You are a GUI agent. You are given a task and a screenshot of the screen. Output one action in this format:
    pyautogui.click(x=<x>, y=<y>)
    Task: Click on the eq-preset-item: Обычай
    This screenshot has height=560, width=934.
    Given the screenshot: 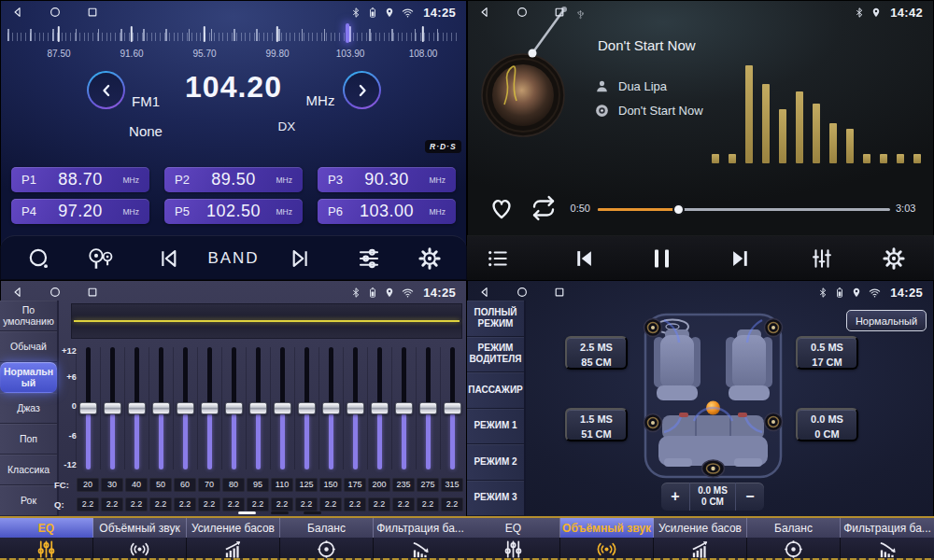 What is the action you would take?
    pyautogui.click(x=28, y=347)
    